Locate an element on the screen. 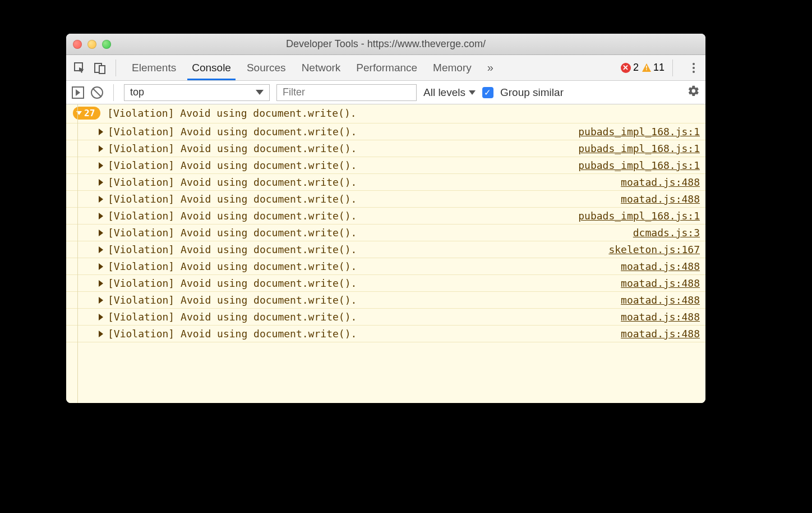  execution-context-selector: top is located at coordinates (197, 93).